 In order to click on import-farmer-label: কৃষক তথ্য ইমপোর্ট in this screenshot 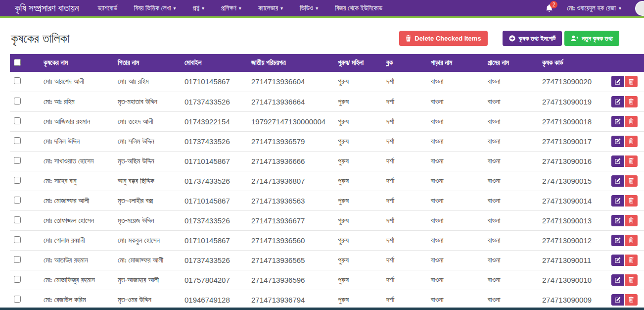, I will do `click(537, 39)`.